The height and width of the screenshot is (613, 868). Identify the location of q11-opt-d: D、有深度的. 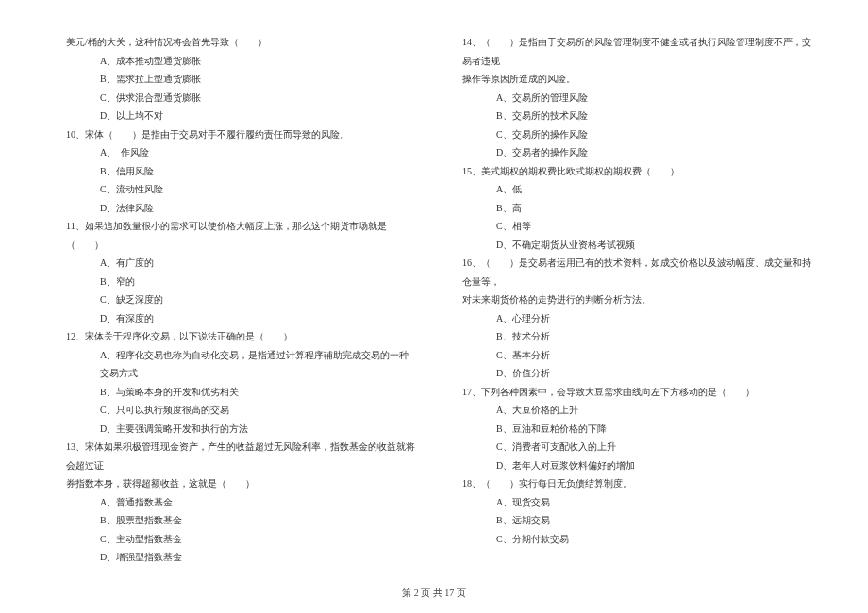
(241, 319).